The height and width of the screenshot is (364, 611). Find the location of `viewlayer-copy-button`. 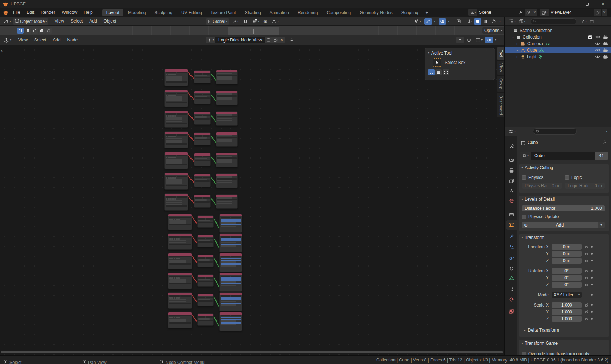

viewlayer-copy-button is located at coordinates (598, 12).